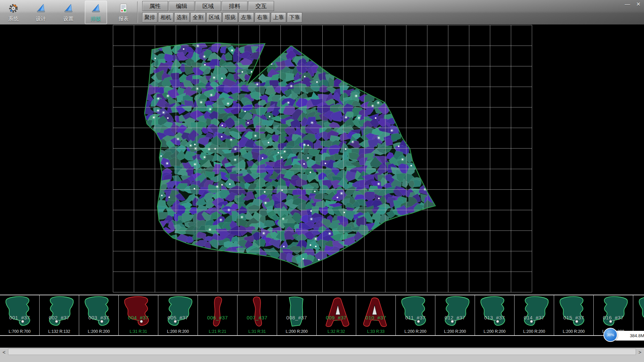 The height and width of the screenshot is (362, 644). What do you see at coordinates (322, 355) in the screenshot?
I see `horizontal-scrollbar: < >` at bounding box center [322, 355].